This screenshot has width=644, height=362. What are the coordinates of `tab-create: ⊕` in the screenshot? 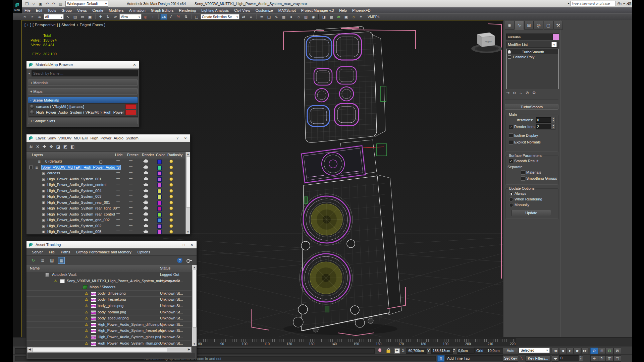 It's located at (509, 25).